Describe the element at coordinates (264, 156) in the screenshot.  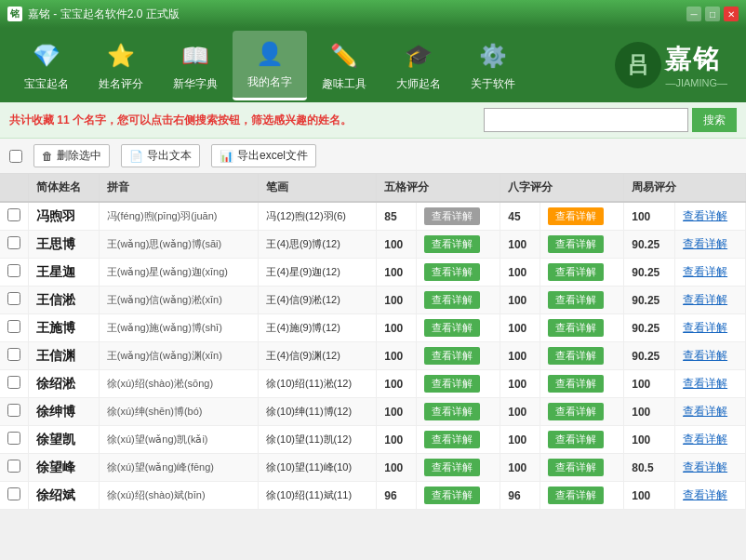
I see `export-excel-button: 📊 导出excel文件` at that location.